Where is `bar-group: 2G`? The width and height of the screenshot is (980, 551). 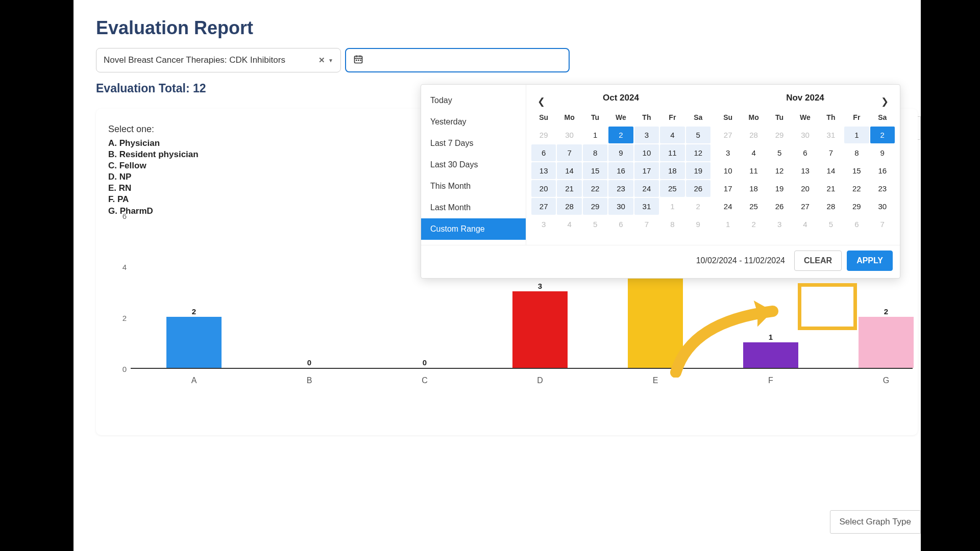
bar-group: 2G is located at coordinates (886, 338).